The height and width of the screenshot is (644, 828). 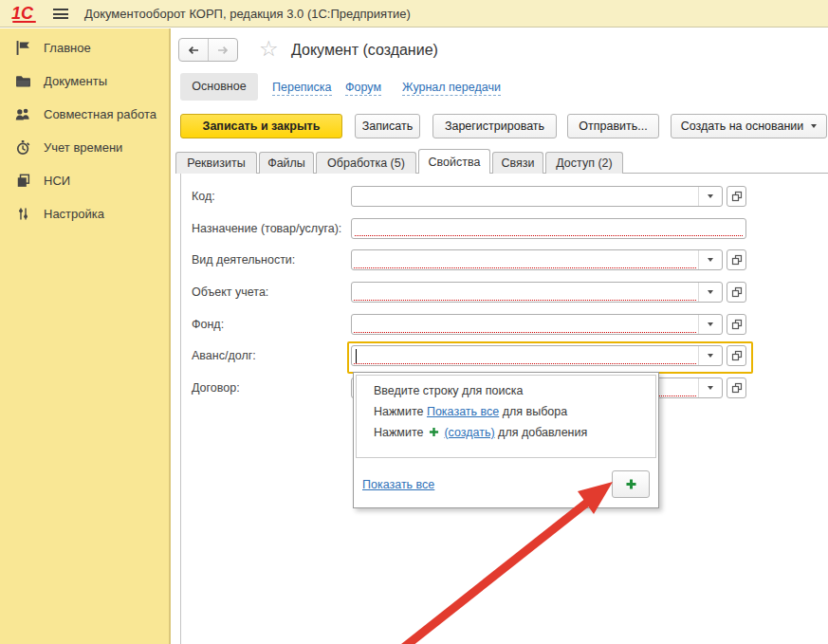 I want to click on save-button: Записать, so click(x=387, y=126).